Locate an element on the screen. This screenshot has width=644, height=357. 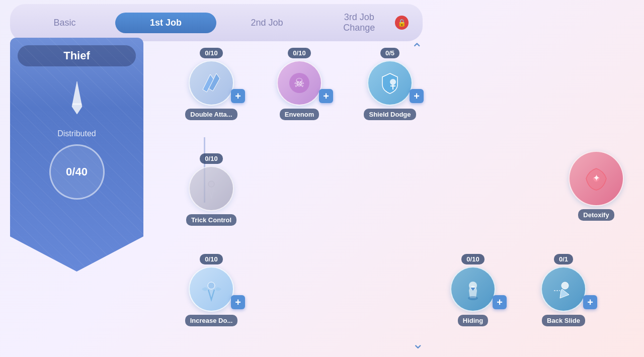
hiding-plus: + is located at coordinates (500, 302).